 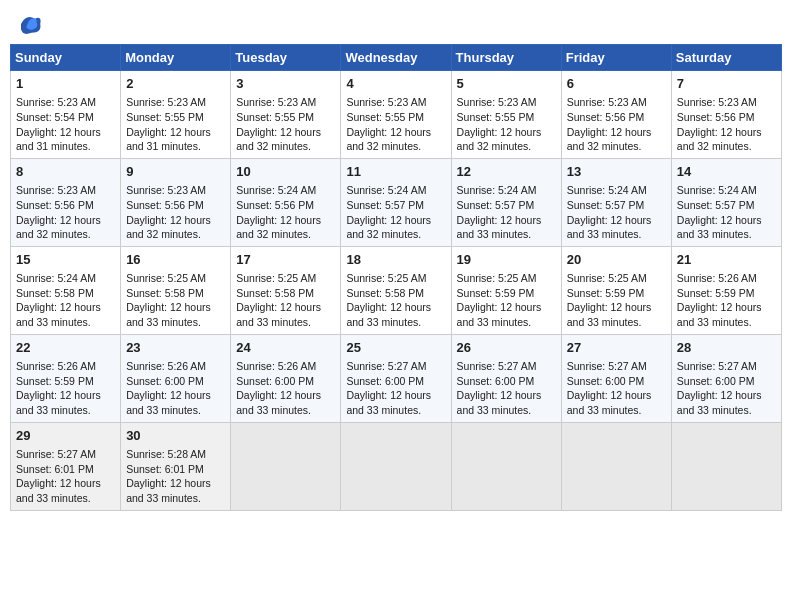 What do you see at coordinates (726, 58) in the screenshot?
I see `day-header: Saturday` at bounding box center [726, 58].